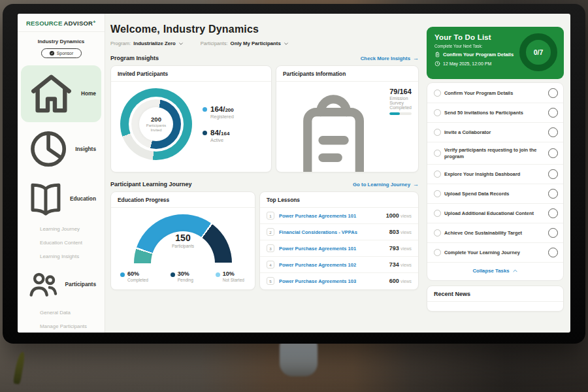 This screenshot has width=588, height=392. I want to click on todo-task-row: Achieve One Sustainability Target, so click(495, 233).